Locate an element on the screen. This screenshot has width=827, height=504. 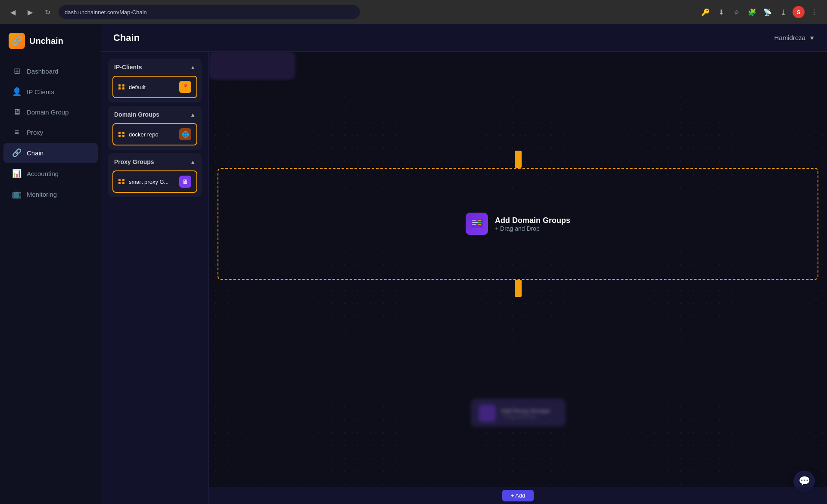
sidebar: 🔗 Unchain ⊞ Dashboard 👤 IP Clients 🖥 Dom… is located at coordinates (51, 264).